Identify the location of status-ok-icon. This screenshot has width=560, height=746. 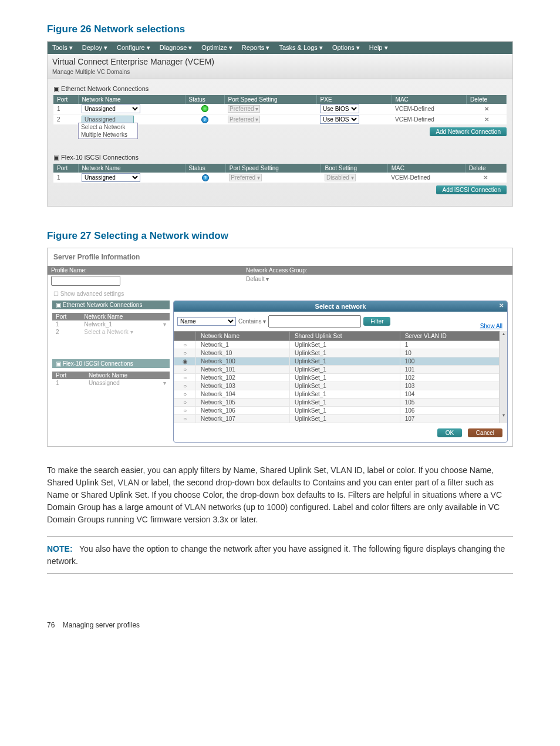
(205, 109).